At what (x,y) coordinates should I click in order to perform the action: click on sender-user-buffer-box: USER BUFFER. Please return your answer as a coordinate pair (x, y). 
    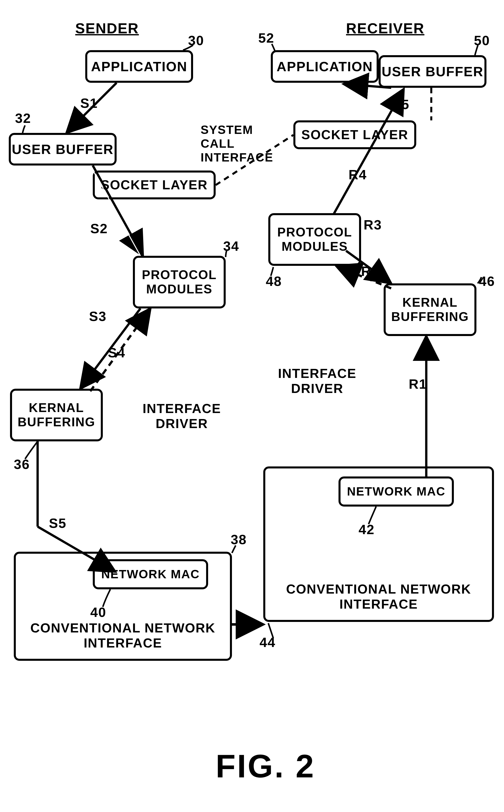
    Looking at the image, I should click on (63, 149).